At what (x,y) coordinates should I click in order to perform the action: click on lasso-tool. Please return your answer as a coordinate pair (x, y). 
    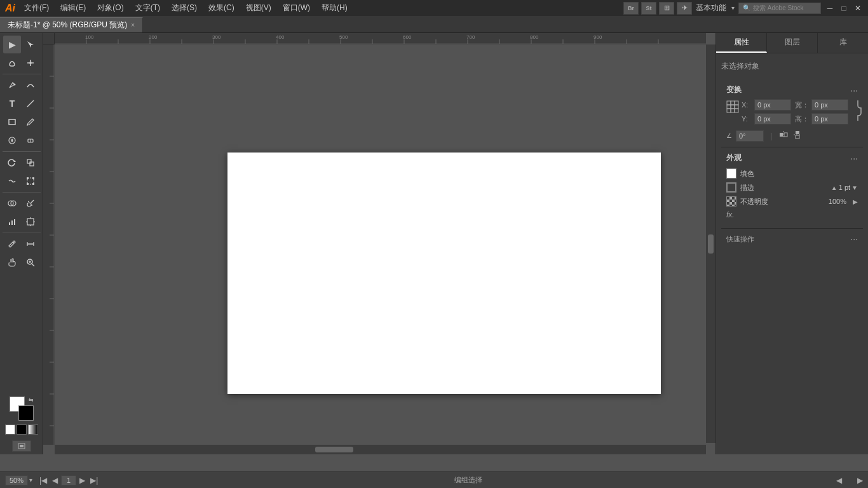
    Looking at the image, I should click on (12, 63).